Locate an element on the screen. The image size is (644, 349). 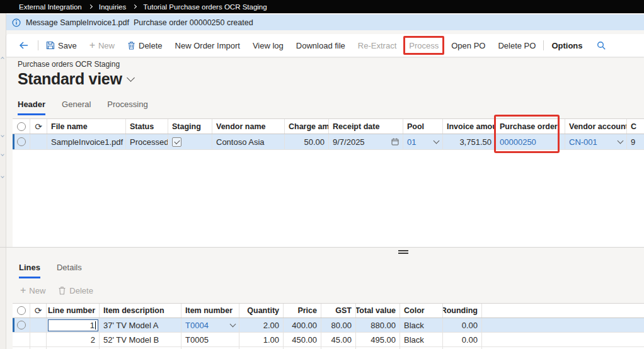
cell-filler is located at coordinates (563, 325).